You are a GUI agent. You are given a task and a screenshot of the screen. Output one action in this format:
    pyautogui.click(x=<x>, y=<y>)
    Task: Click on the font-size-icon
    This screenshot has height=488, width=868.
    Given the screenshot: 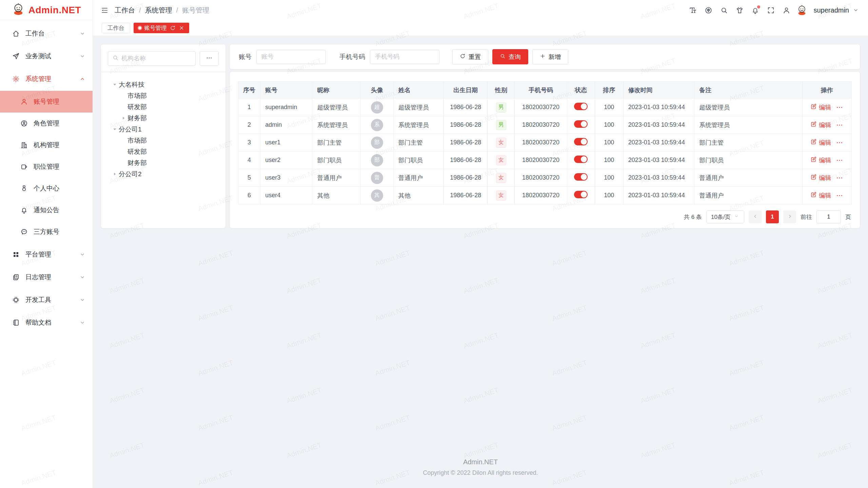 What is the action you would take?
    pyautogui.click(x=693, y=10)
    